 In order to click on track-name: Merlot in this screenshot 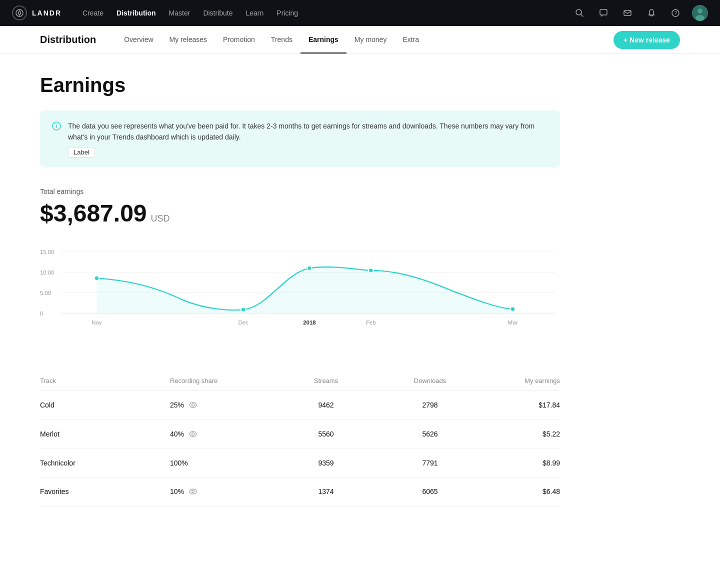, I will do `click(105, 434)`.